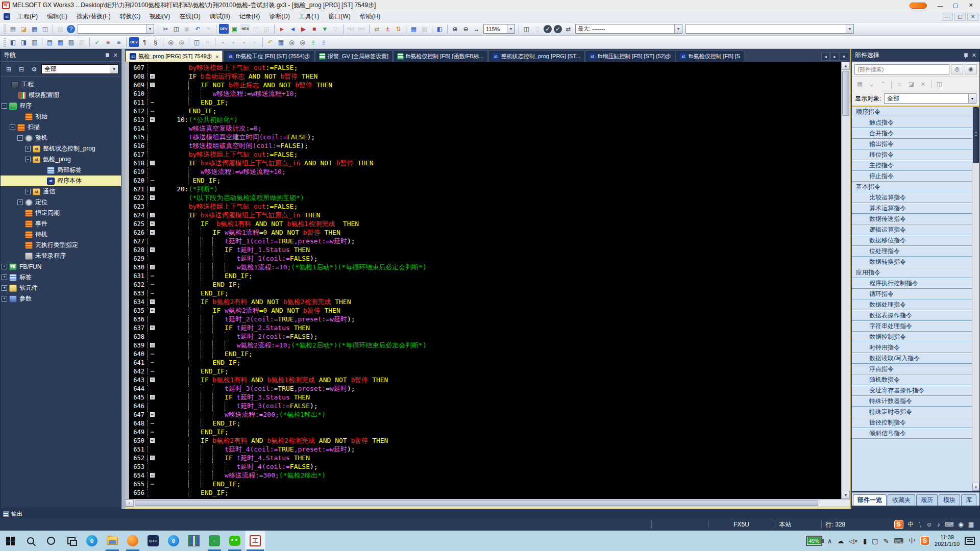  I want to click on instruction-item: 数据表操作指令, so click(912, 315).